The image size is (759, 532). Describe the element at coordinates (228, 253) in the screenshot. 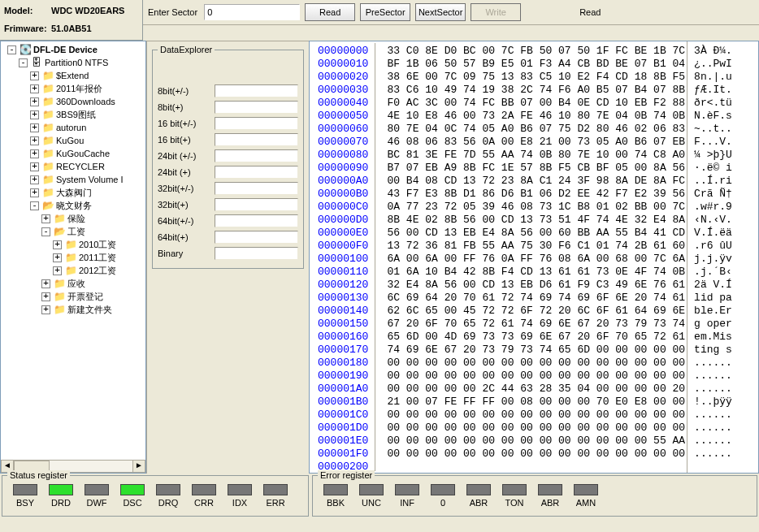

I see `data-explorer-row: Binary` at that location.